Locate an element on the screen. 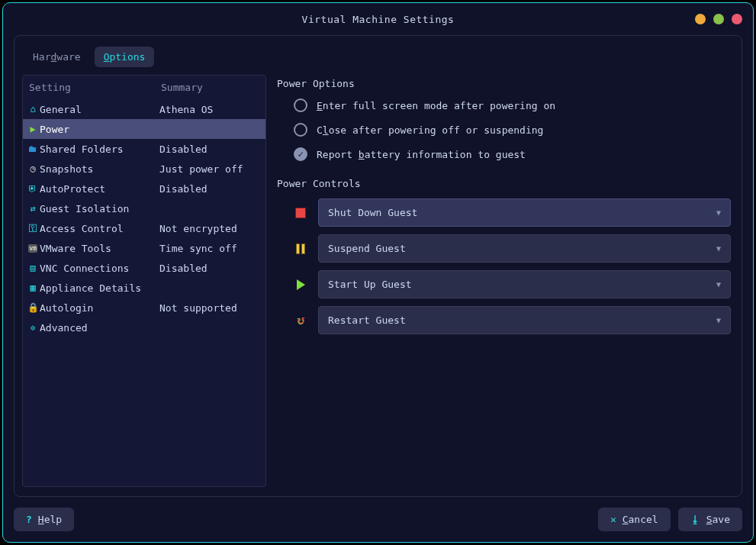 Image resolution: width=756 pixels, height=545 pixels. help-label: Help is located at coordinates (50, 519).